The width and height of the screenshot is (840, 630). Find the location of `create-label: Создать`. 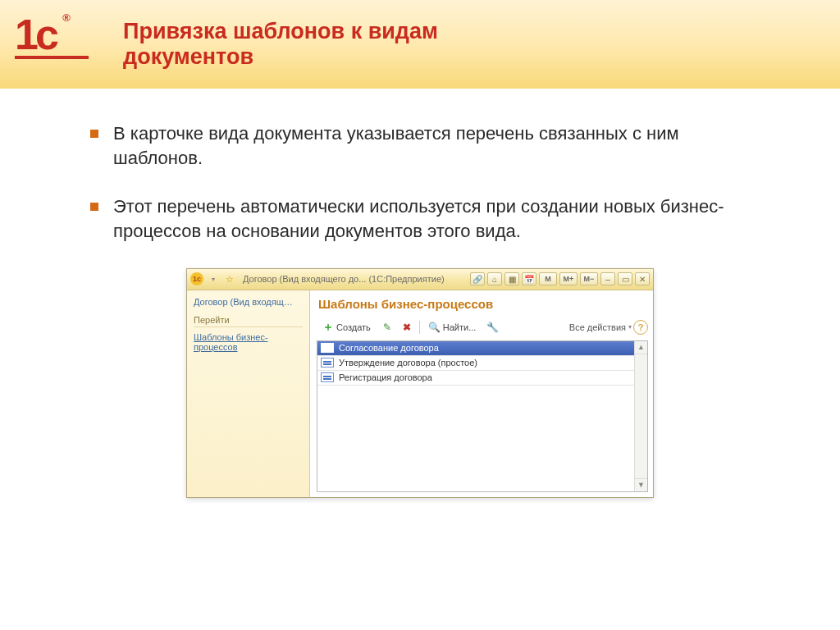

create-label: Создать is located at coordinates (354, 327).